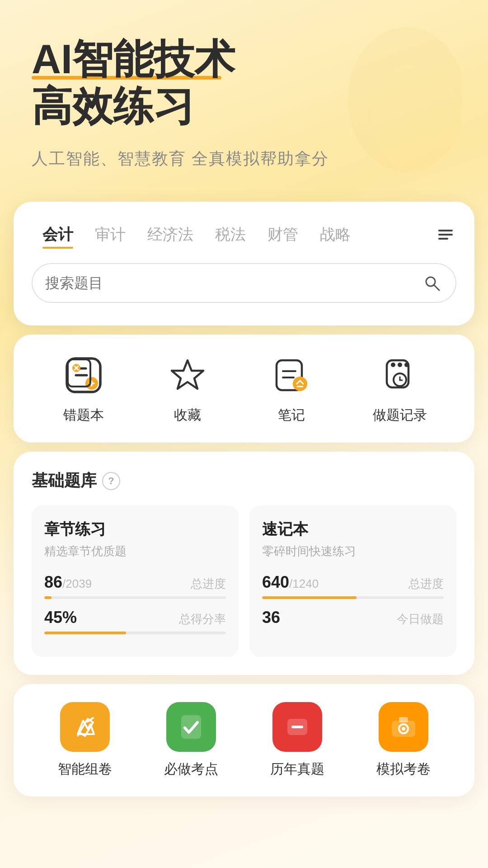 The image size is (488, 868). What do you see at coordinates (271, 618) in the screenshot?
I see `quick-notes-today-main: 36` at bounding box center [271, 618].